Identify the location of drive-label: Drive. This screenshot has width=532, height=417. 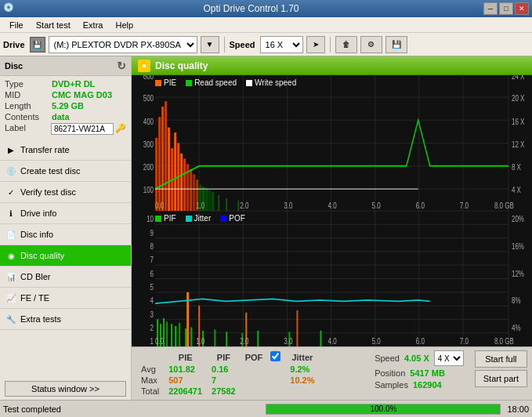
(14, 45).